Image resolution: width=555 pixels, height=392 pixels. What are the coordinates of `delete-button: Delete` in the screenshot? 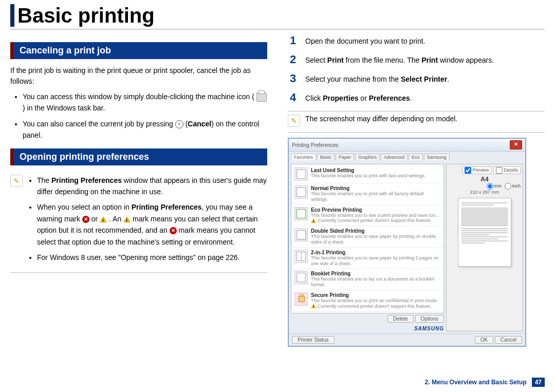 It's located at (401, 319).